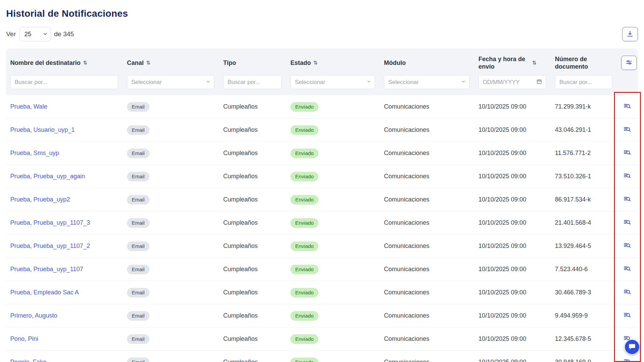  What do you see at coordinates (629, 63) in the screenshot?
I see `filter-sliders-icon` at bounding box center [629, 63].